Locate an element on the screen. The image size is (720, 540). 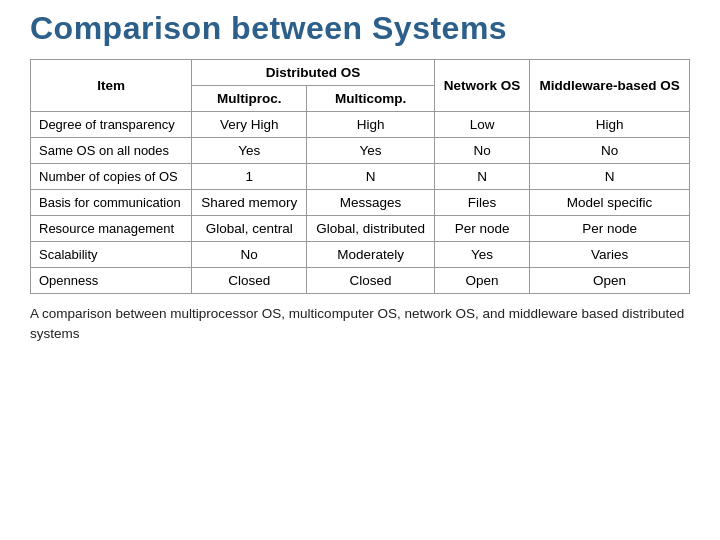
cell-middleware_os-4: Per node is located at coordinates (610, 229).